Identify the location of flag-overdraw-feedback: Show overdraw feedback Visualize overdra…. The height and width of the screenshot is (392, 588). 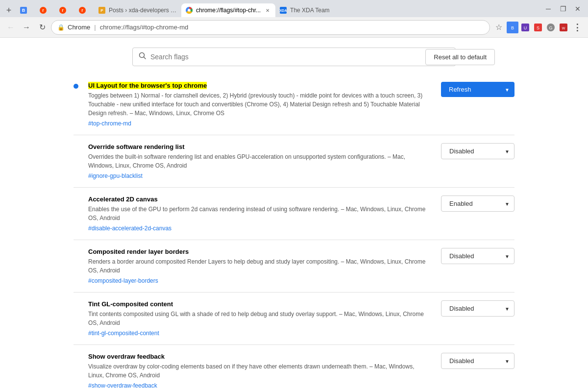
(294, 368).